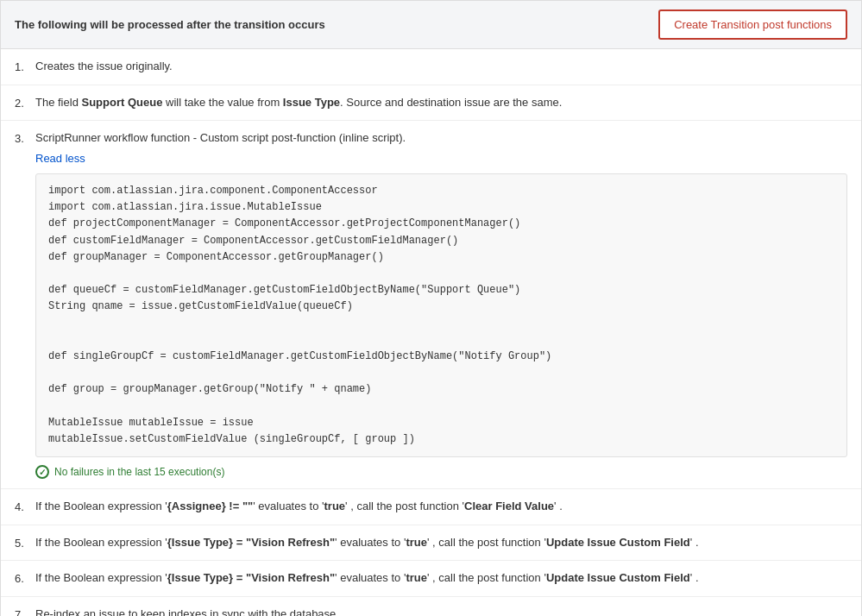  I want to click on item-number: 7., so click(25, 611).